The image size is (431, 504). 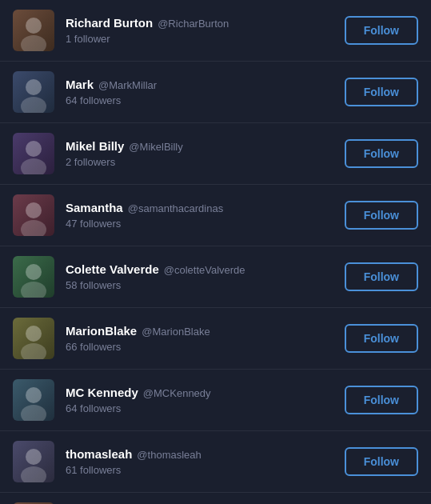 I want to click on user-name-row: Mark @MarkMillar, so click(x=205, y=85).